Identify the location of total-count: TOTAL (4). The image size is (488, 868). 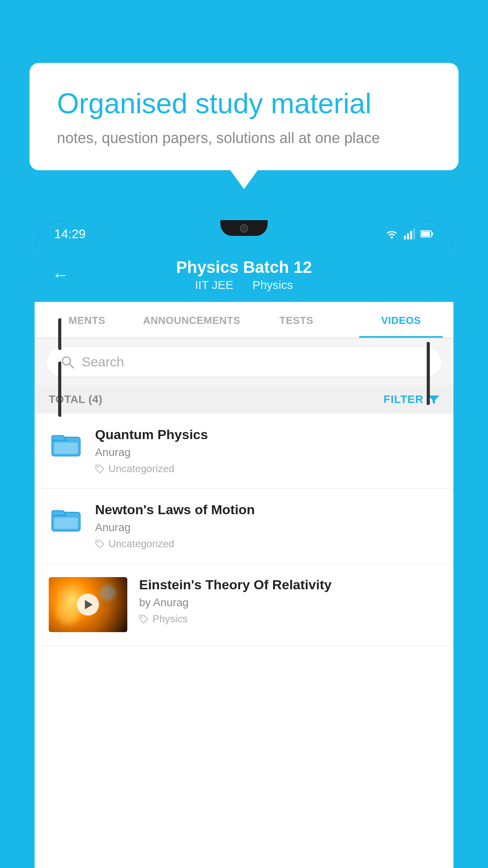
(75, 399).